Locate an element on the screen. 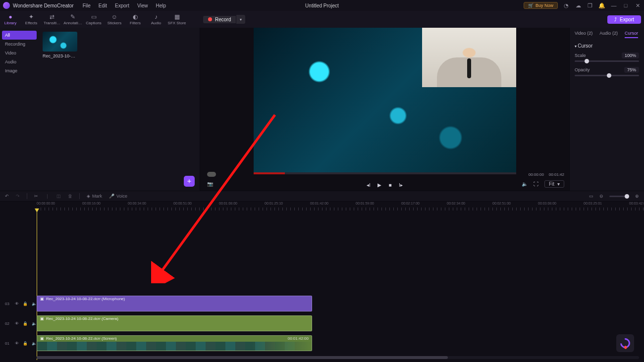  prev-frame-button: ◂Ⅰ is located at coordinates (369, 185).